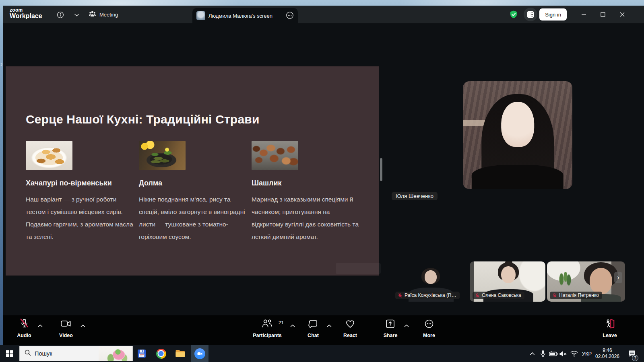  I want to click on taskbar: Пошук УКР 9:46, so click(322, 354).